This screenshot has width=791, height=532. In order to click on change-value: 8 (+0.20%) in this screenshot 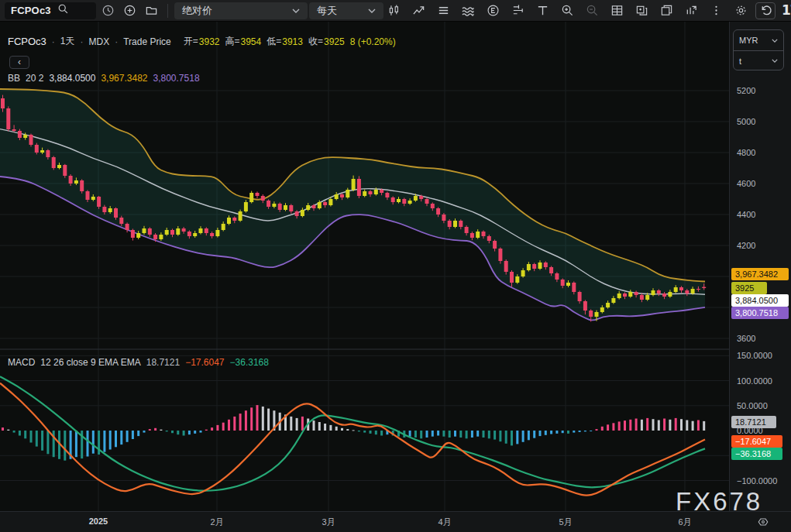, I will do `click(373, 42)`.